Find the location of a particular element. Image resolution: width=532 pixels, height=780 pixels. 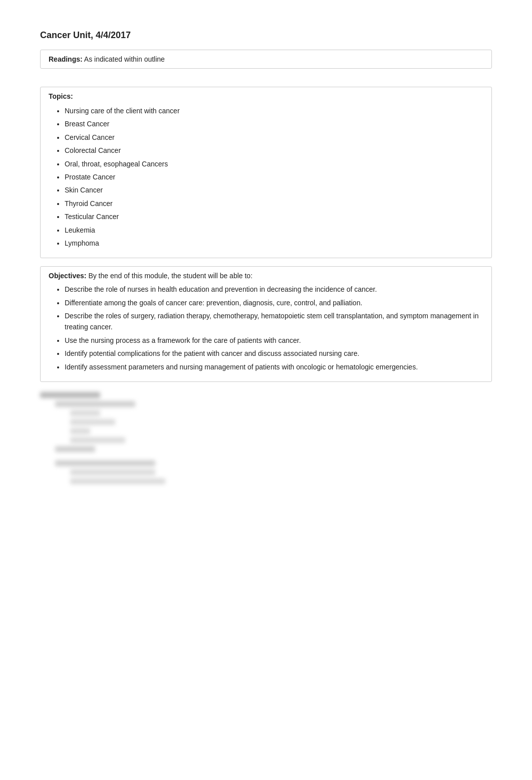

readings-label: Readings: is located at coordinates (66, 59).